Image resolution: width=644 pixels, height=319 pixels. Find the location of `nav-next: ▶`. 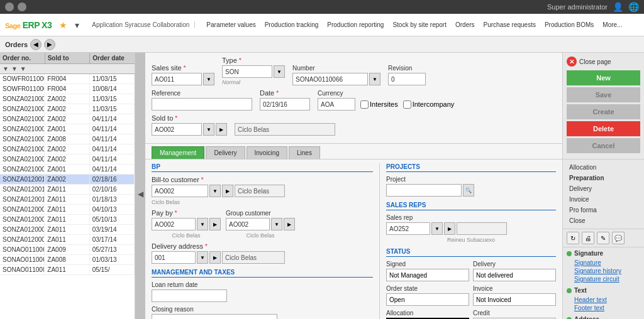

nav-next: ▶ is located at coordinates (50, 45).